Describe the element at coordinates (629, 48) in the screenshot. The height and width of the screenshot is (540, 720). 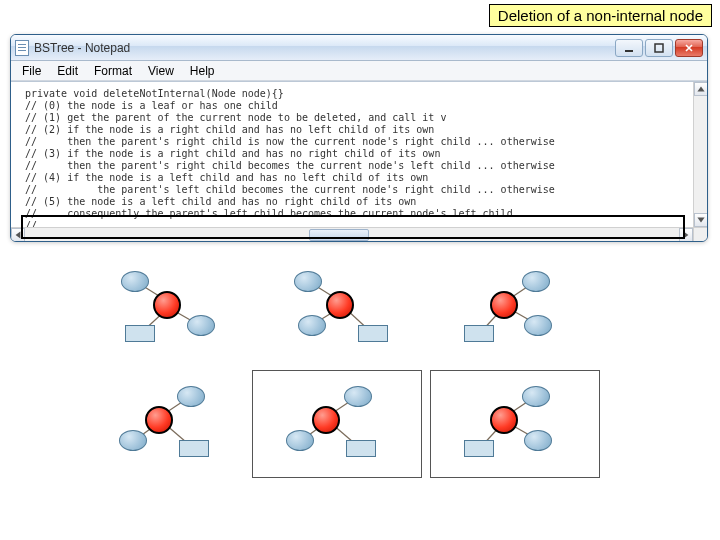
I see `minimize-button` at that location.